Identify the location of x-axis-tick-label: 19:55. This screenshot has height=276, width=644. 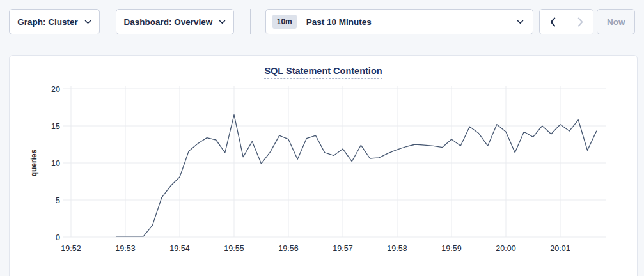
(234, 249).